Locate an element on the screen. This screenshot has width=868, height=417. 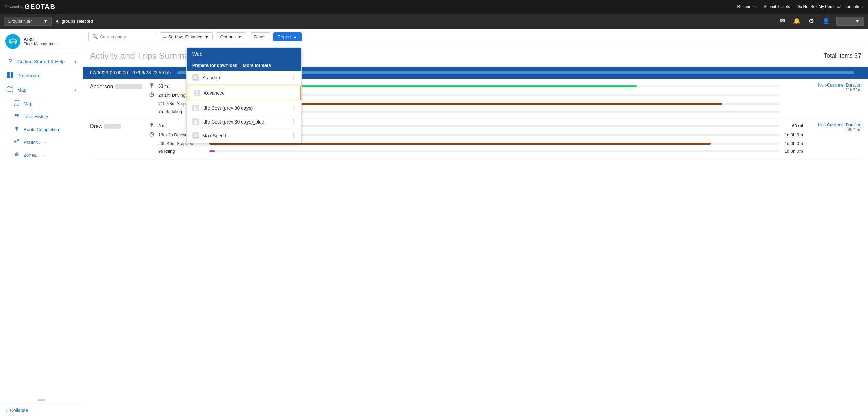
options-label: Options is located at coordinates (228, 37).